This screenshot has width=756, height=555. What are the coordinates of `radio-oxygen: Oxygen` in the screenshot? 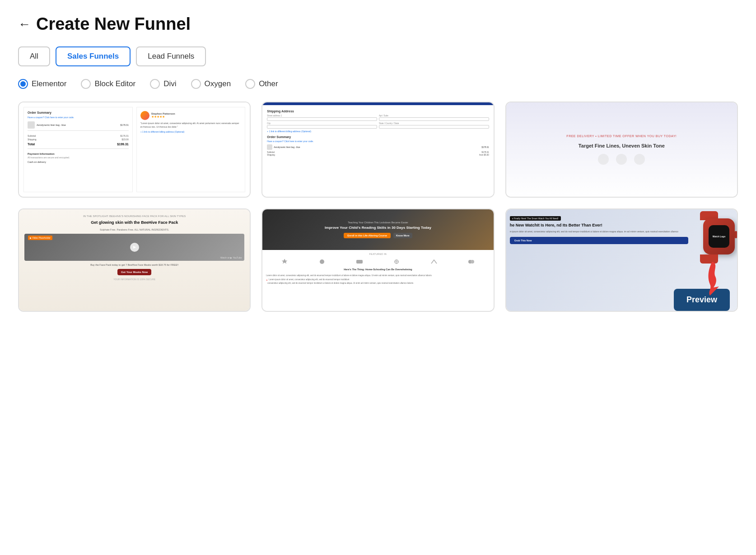 It's located at (211, 84).